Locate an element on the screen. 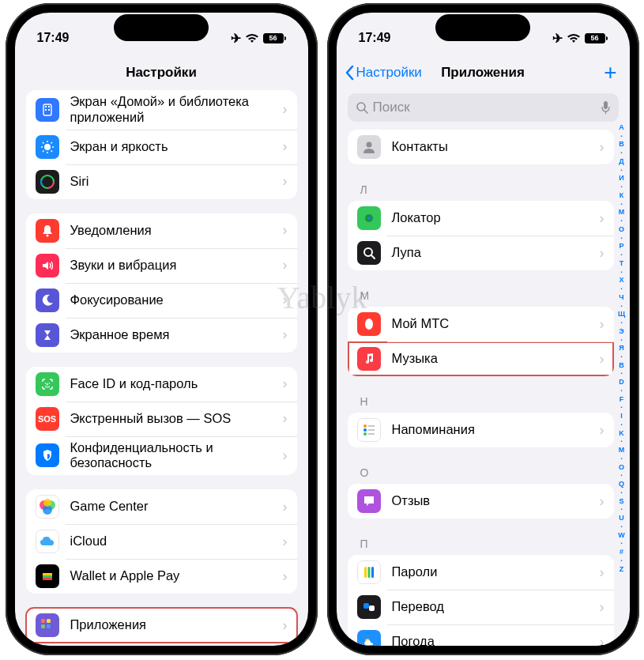 The width and height of the screenshot is (644, 660). section-header: Л is located at coordinates (480, 190).